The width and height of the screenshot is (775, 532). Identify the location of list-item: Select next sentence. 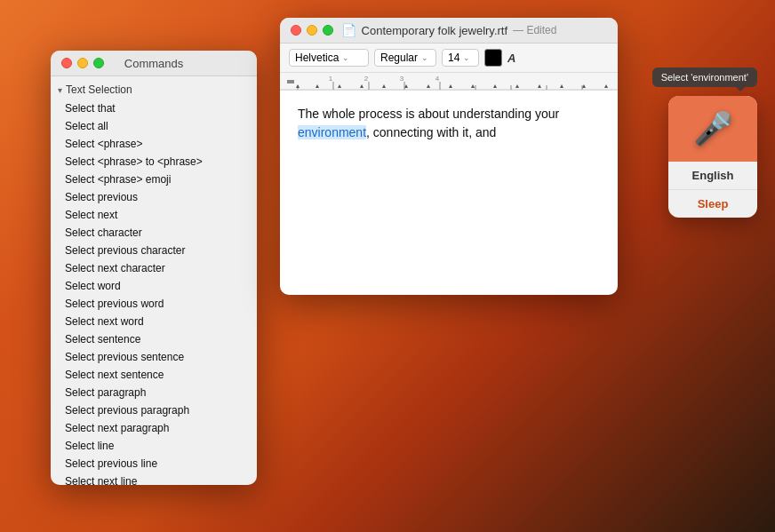
(154, 375).